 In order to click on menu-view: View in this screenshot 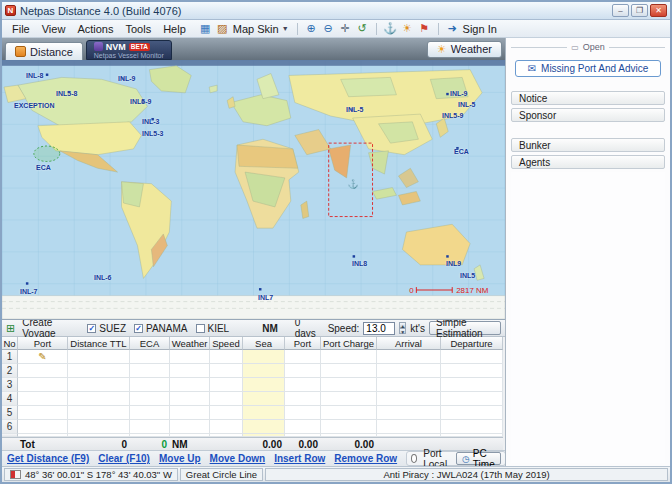, I will do `click(54, 29)`.